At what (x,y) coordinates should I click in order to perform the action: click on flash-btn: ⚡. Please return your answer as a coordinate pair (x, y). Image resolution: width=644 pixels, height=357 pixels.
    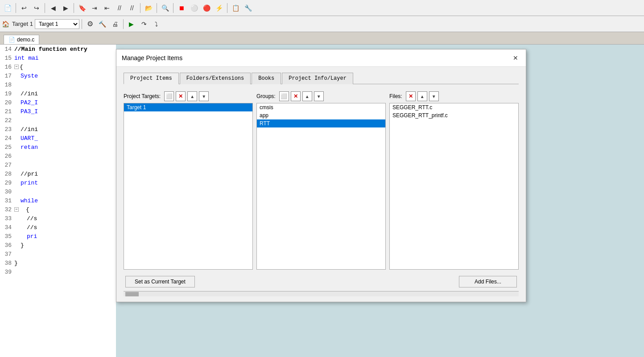
    Looking at the image, I should click on (219, 8).